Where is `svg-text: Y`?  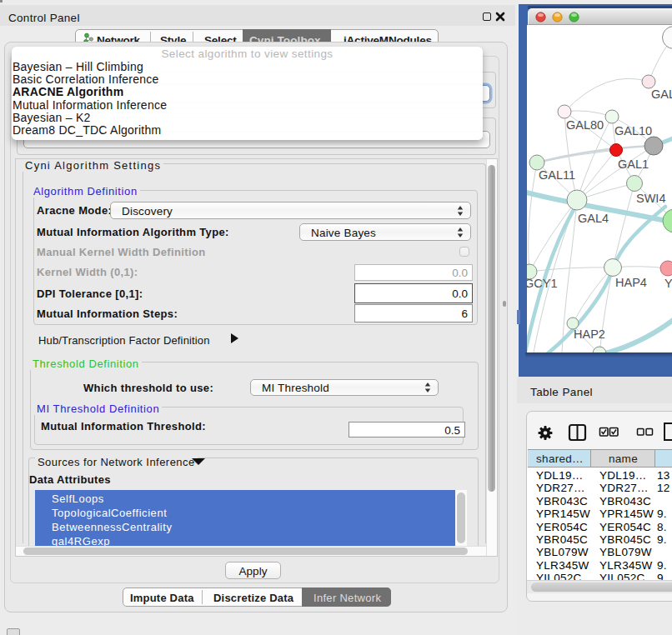 svg-text: Y is located at coordinates (669, 283).